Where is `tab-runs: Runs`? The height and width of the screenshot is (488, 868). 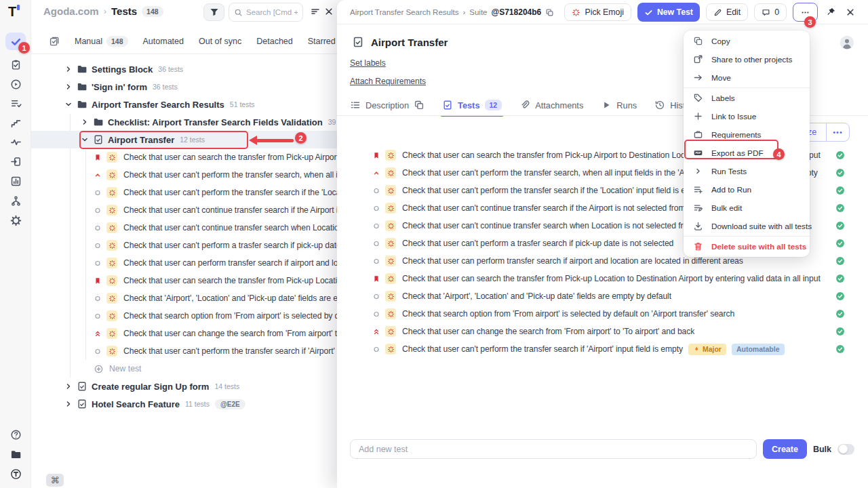
tab-runs: Runs is located at coordinates (618, 108).